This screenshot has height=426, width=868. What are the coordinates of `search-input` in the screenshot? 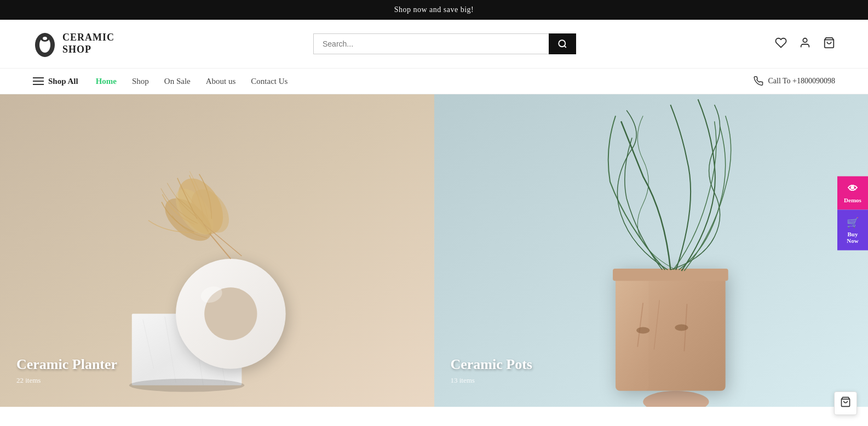 It's located at (431, 44).